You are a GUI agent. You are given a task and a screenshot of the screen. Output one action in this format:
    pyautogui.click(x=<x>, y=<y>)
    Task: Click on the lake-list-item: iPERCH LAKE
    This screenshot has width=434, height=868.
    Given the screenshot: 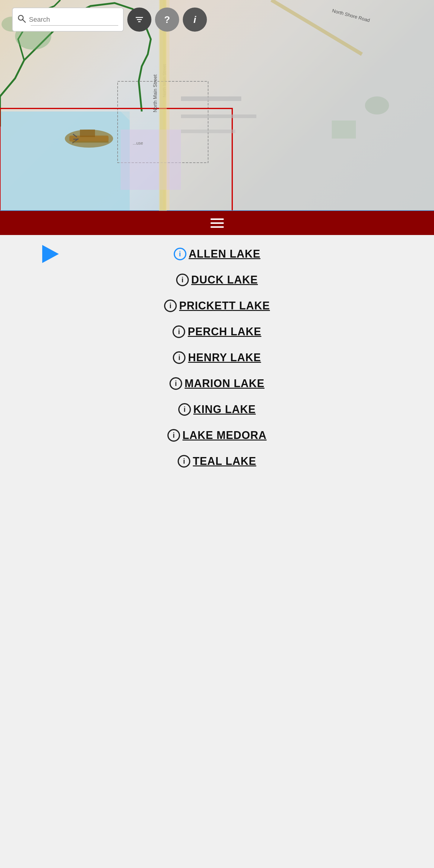 What is the action you would take?
    pyautogui.click(x=217, y=332)
    